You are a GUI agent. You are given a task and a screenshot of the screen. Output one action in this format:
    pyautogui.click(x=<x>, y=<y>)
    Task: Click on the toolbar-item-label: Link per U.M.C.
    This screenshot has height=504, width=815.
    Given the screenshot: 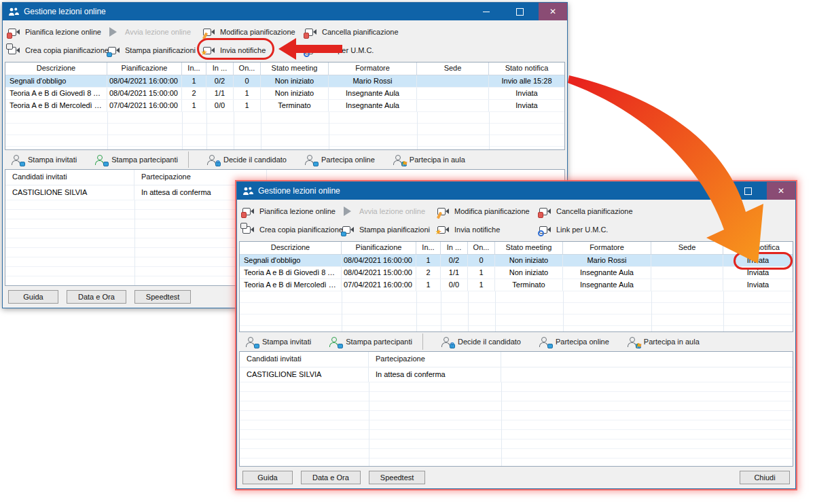 What is the action you would take?
    pyautogui.click(x=348, y=50)
    